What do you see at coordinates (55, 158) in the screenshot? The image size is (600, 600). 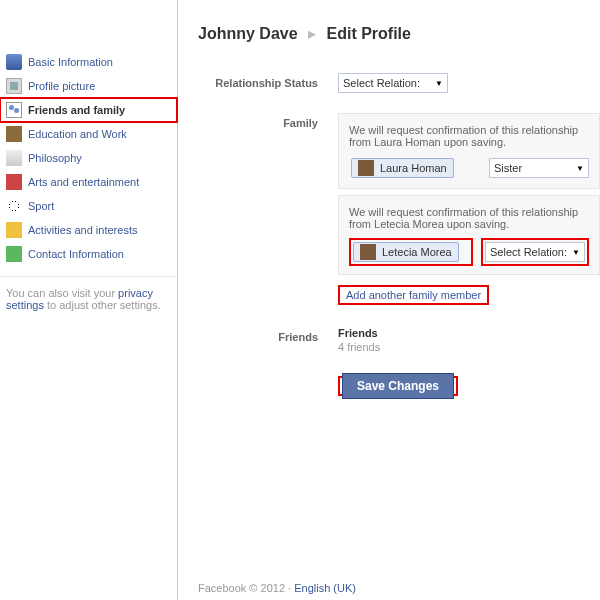 I see `sidebar-item-label: Philosophy` at bounding box center [55, 158].